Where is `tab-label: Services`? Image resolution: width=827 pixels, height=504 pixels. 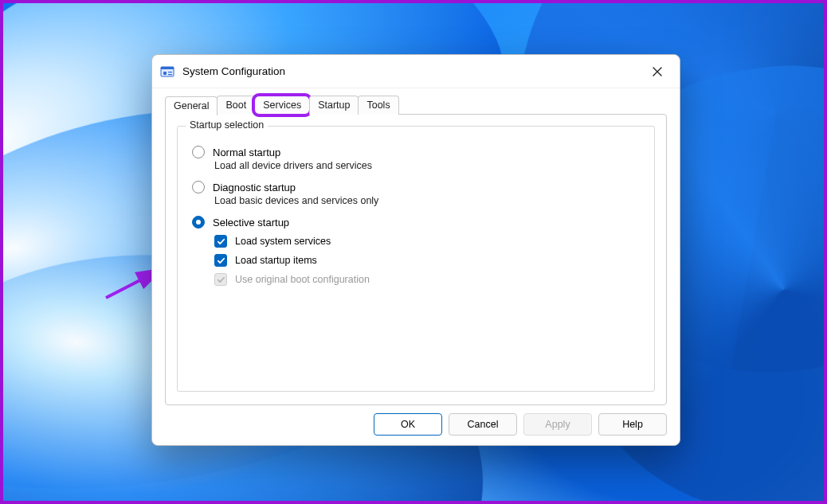
tab-label: Services is located at coordinates (282, 105).